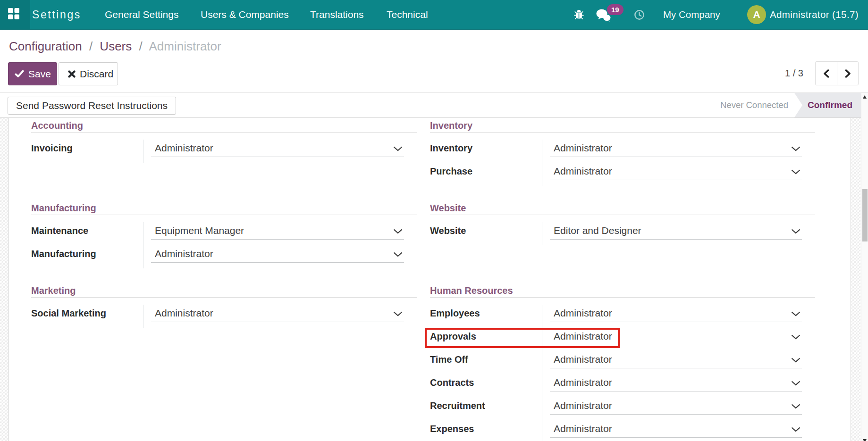  Describe the element at coordinates (15, 15) in the screenshot. I see `apps-menu-button` at that location.